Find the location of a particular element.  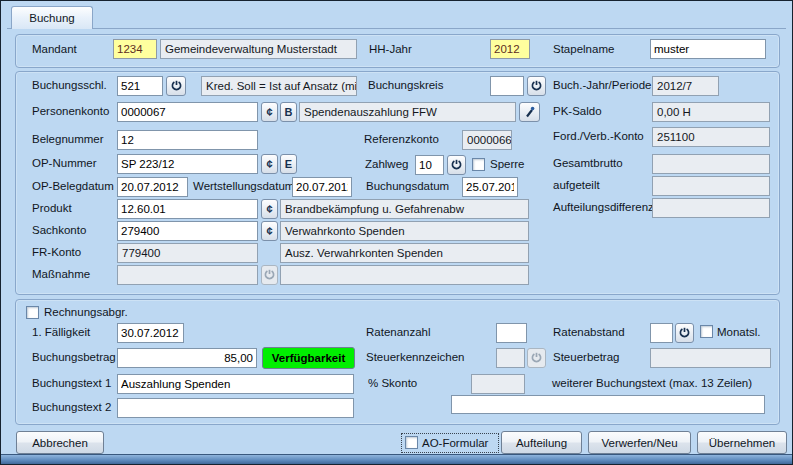

pk-saldo-field: 0,00 H is located at coordinates (711, 112).